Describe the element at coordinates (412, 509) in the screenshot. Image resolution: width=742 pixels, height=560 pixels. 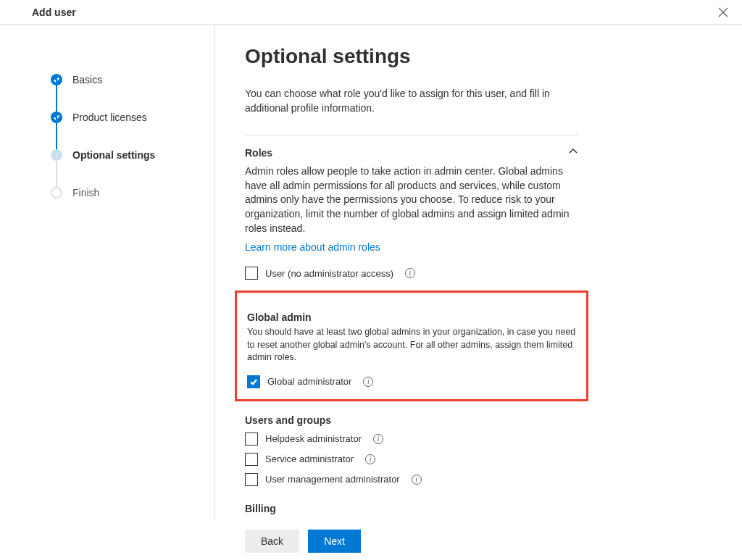
I see `billing-title: Billing` at that location.